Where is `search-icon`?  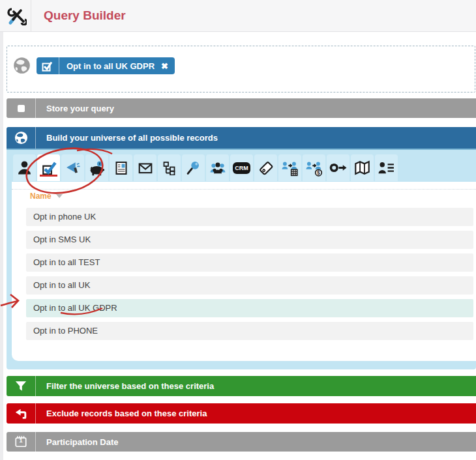 search-icon is located at coordinates (193, 168).